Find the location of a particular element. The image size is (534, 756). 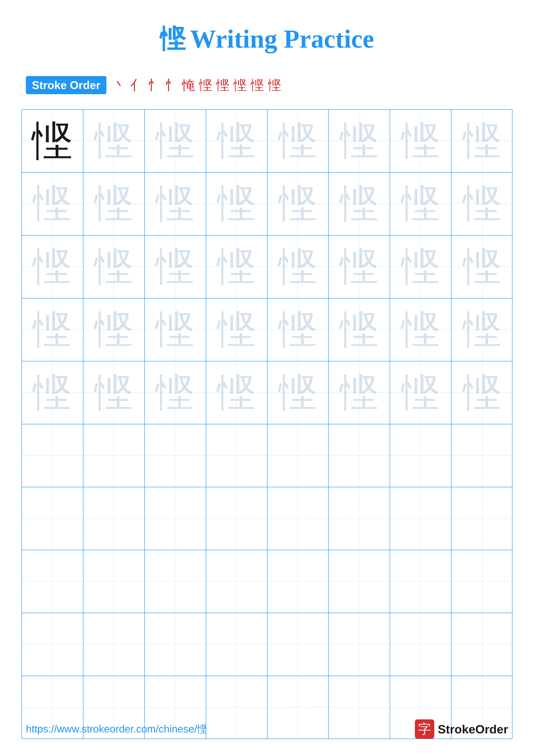

title-char: 悭 is located at coordinates (173, 39).